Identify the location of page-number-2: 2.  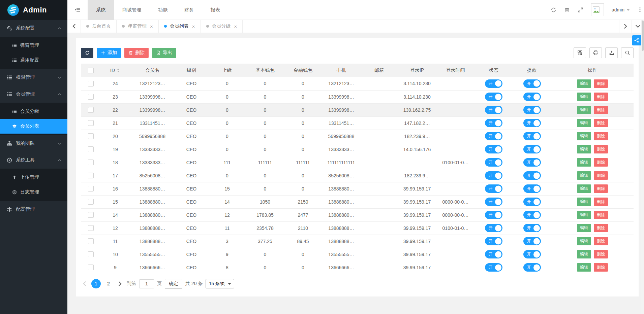
(109, 284).